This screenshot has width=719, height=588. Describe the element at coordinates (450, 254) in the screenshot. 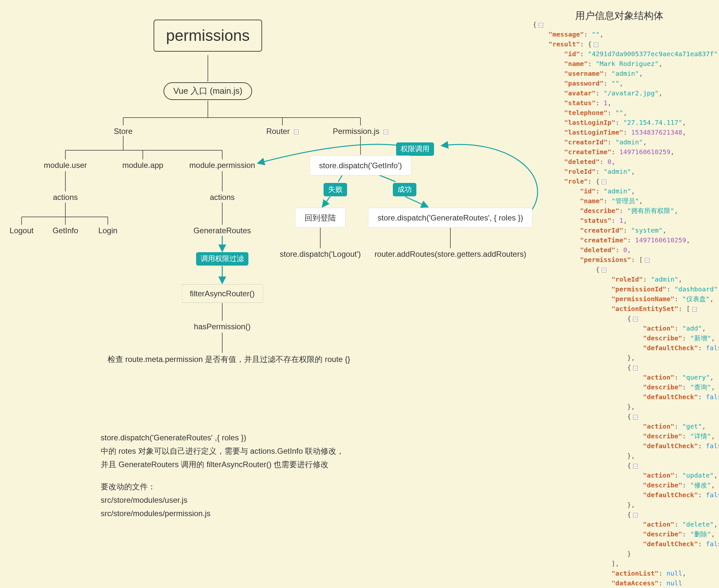

I see `add-routes-label: router.addRoutes(store.getters.addRouter…` at that location.